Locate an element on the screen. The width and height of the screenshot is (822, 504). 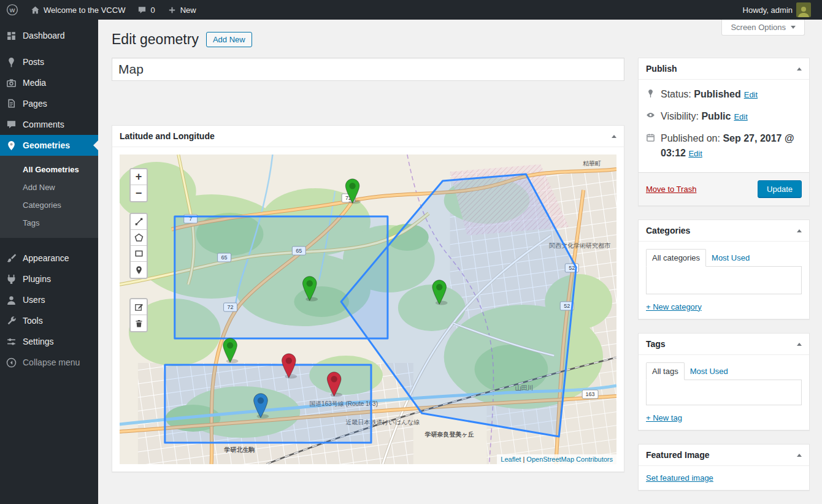
draw-polyline-button is located at coordinates (139, 222).